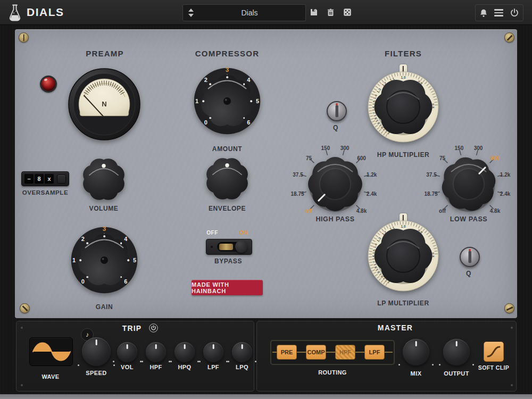 This screenshot has height=399, width=532. What do you see at coordinates (505, 174) in the screenshot?
I see `lp-freq-1.2k: 1.2k` at bounding box center [505, 174].